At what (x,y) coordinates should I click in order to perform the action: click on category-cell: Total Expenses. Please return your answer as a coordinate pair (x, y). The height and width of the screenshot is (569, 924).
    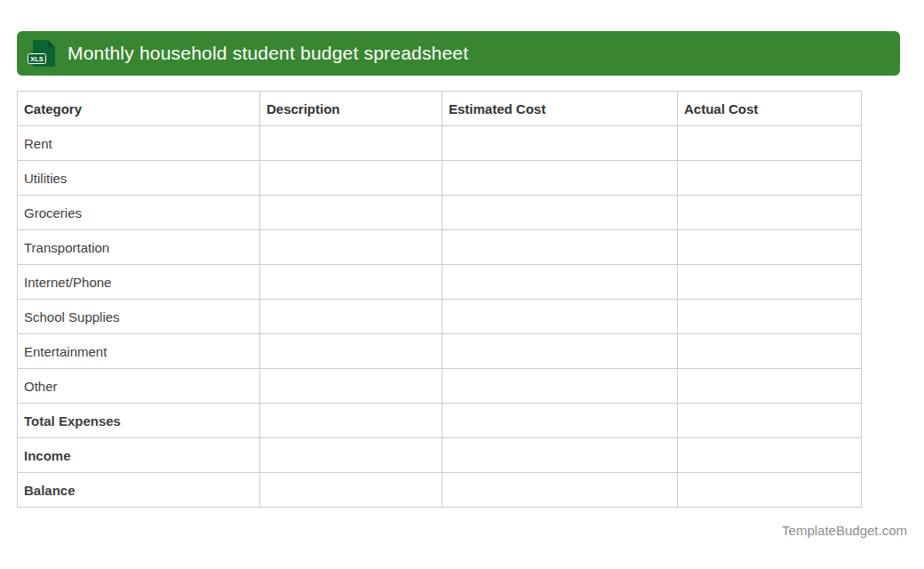
    Looking at the image, I should click on (139, 421).